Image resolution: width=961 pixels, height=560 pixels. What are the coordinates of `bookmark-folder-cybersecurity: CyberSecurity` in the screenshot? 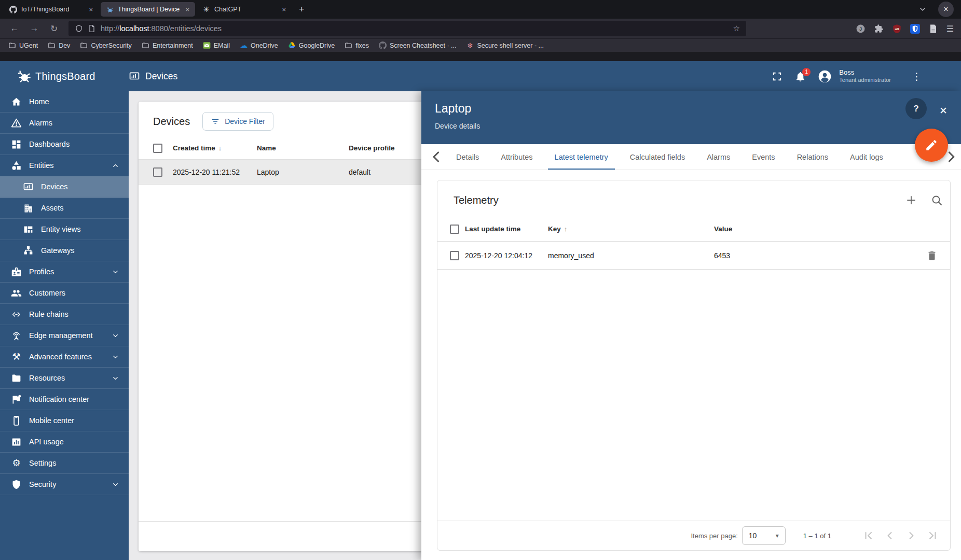 It's located at (106, 46).